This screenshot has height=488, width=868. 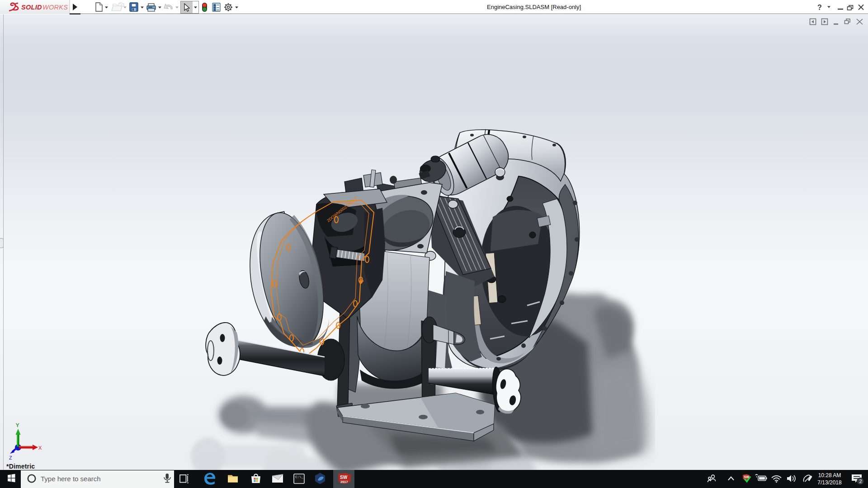 I want to click on svg-text: WORKS, so click(x=55, y=7).